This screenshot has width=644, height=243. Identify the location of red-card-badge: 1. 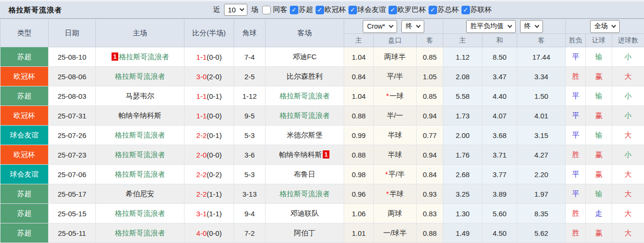
(326, 155).